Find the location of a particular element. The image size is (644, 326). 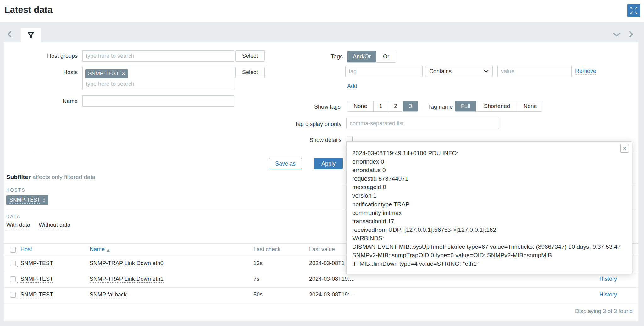

save-as-button: Save as is located at coordinates (286, 164).